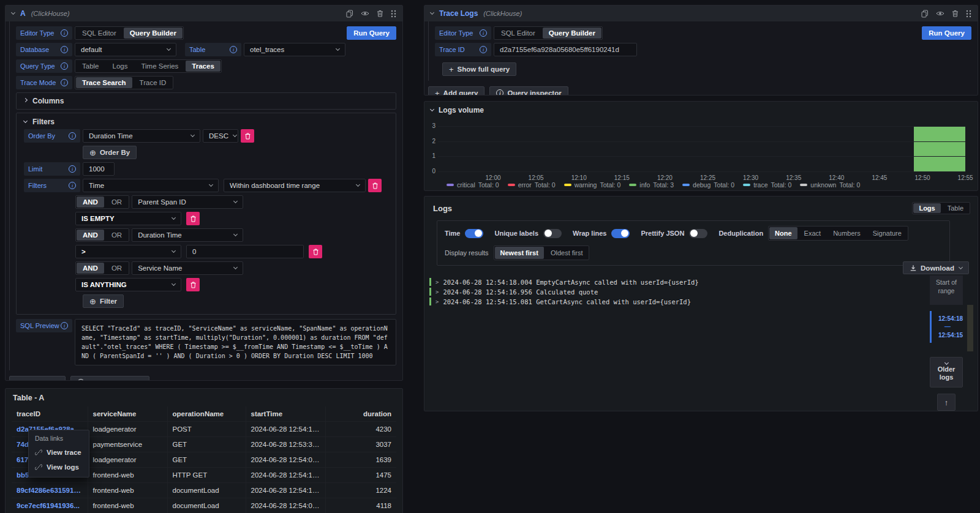 The image size is (980, 513). What do you see at coordinates (946, 372) in the screenshot?
I see `older-logs-button: Older logs` at bounding box center [946, 372].